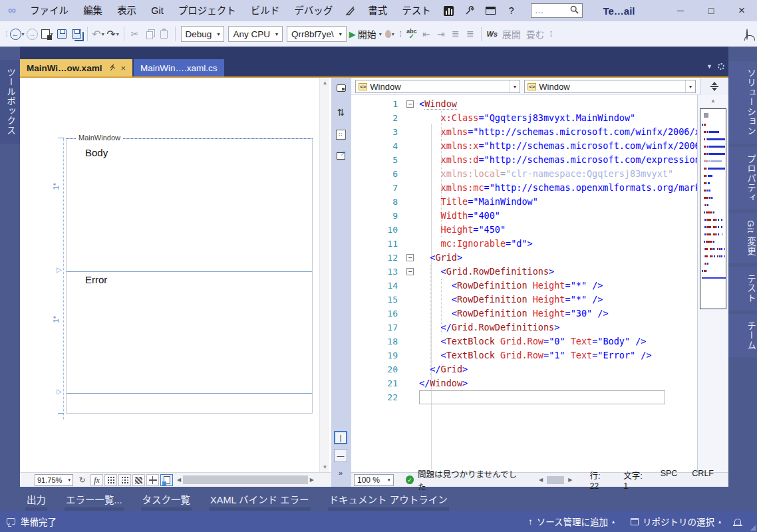 This screenshot has height=532, width=757. I want to click on help-menu: ?, so click(512, 11).